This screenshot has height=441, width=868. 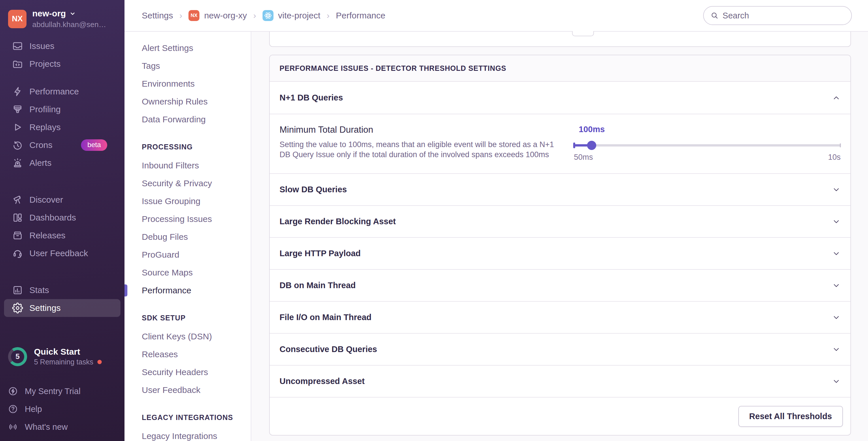 I want to click on sidebar-item-stats: Stats, so click(x=62, y=290).